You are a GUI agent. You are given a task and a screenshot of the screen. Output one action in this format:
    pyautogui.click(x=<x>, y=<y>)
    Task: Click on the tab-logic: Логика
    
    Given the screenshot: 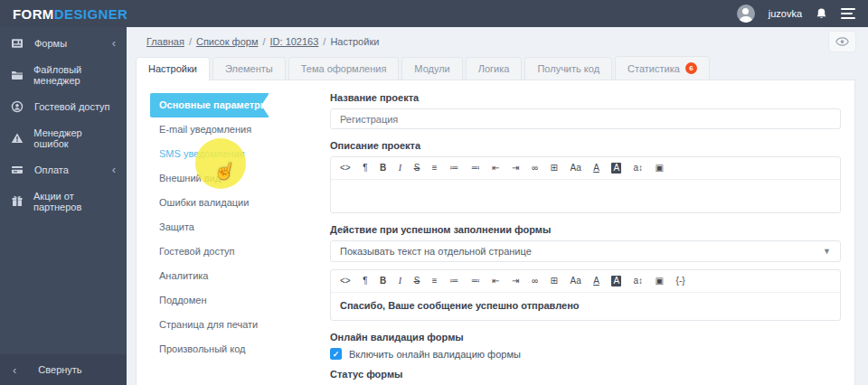 What is the action you would take?
    pyautogui.click(x=494, y=69)
    